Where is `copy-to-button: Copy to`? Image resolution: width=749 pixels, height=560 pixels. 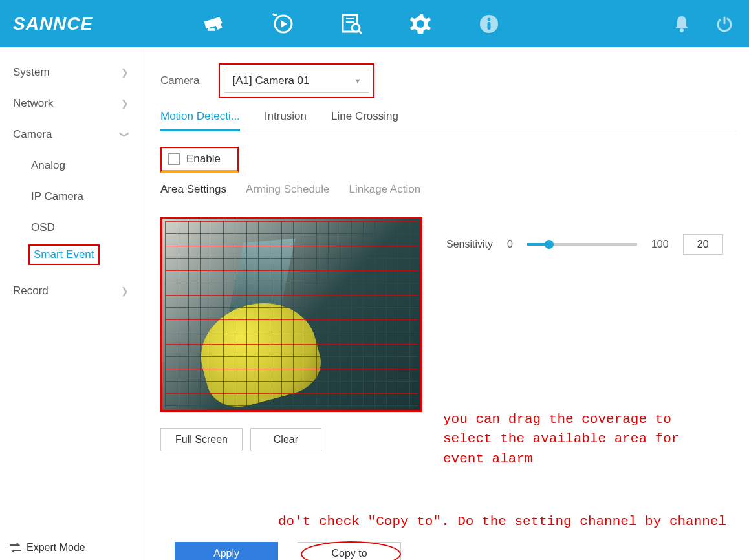
copy-to-button: Copy to is located at coordinates (349, 551).